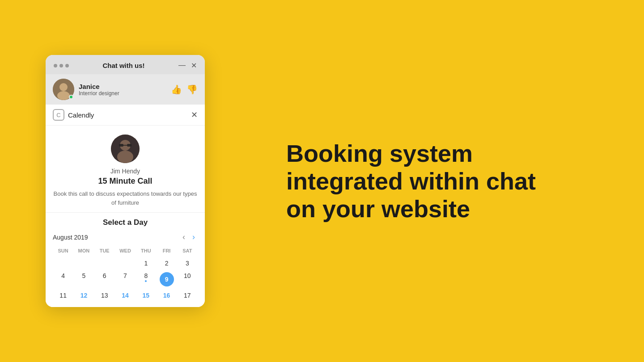  I want to click on cal-day-2: 2, so click(166, 263).